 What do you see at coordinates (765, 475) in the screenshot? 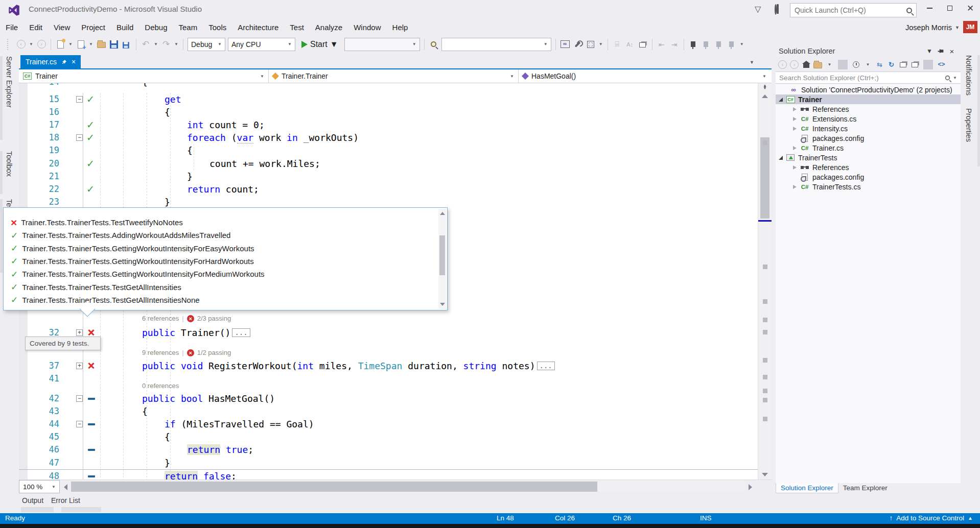
I see `scroll-down-icon` at bounding box center [765, 475].